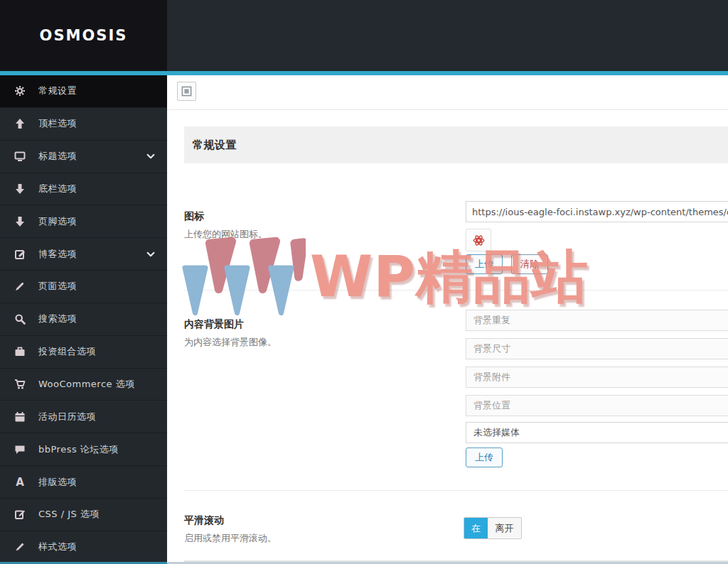  Describe the element at coordinates (84, 417) in the screenshot. I see `sidebar-item: 活动日历选项` at that location.